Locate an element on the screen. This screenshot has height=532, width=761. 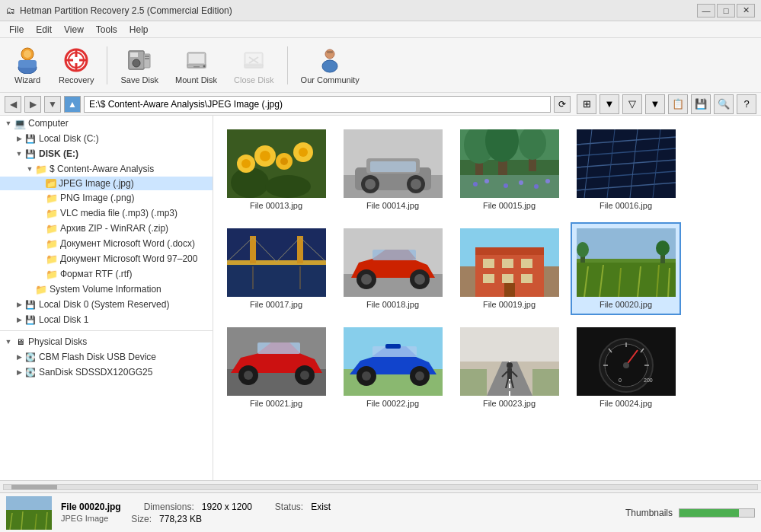
sandisk-icon: 💽 is located at coordinates (30, 372).